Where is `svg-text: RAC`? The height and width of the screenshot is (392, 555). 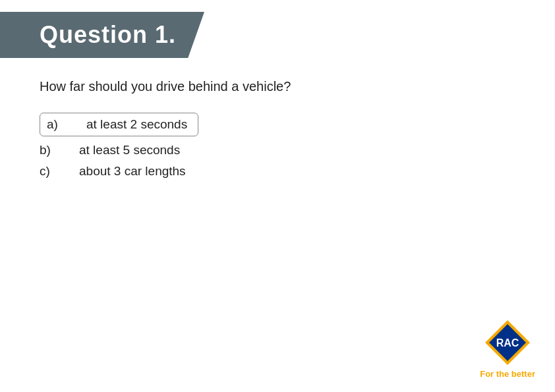
svg-text: RAC is located at coordinates (508, 343).